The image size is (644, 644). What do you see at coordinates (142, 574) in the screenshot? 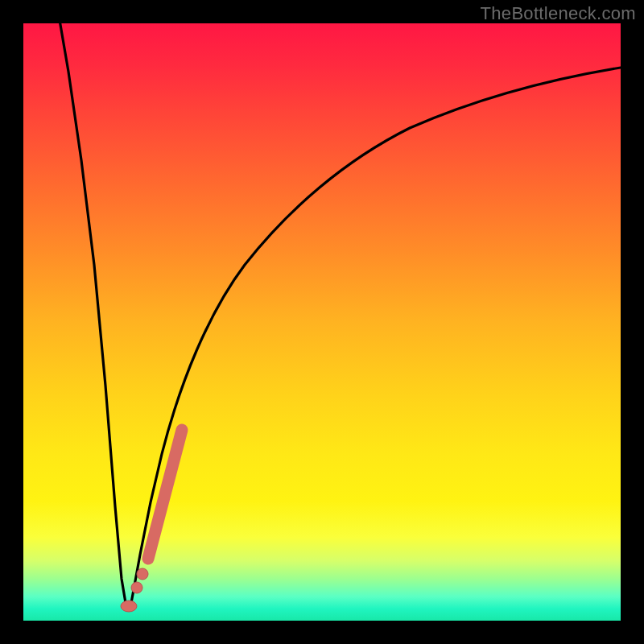
I see `marker-dot-b` at bounding box center [142, 574].